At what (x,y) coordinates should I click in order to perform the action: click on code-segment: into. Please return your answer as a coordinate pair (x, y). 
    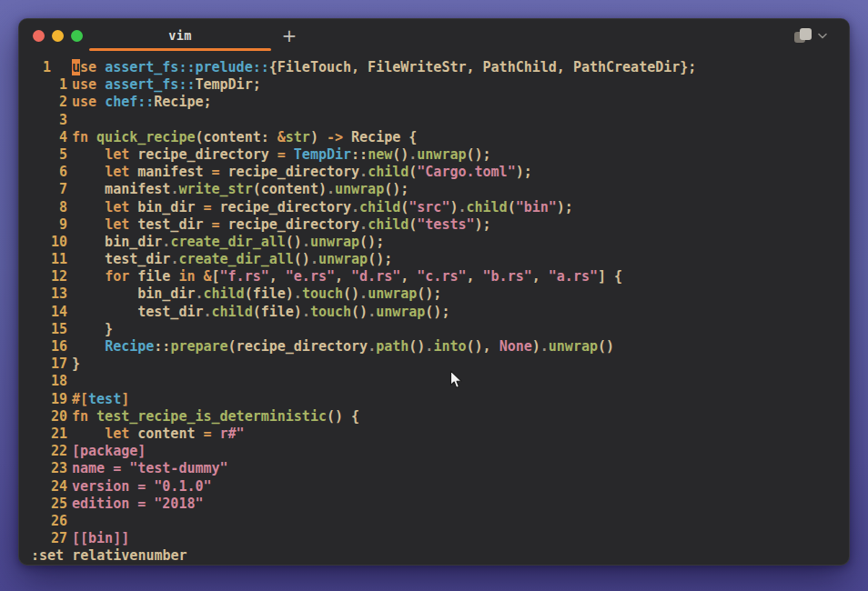
    Looking at the image, I should click on (449, 346).